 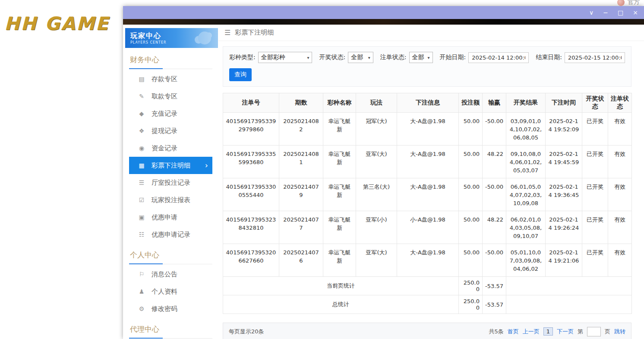 I want to click on sidebar-item-announcements: ⚐ 消息公告, so click(x=171, y=274).